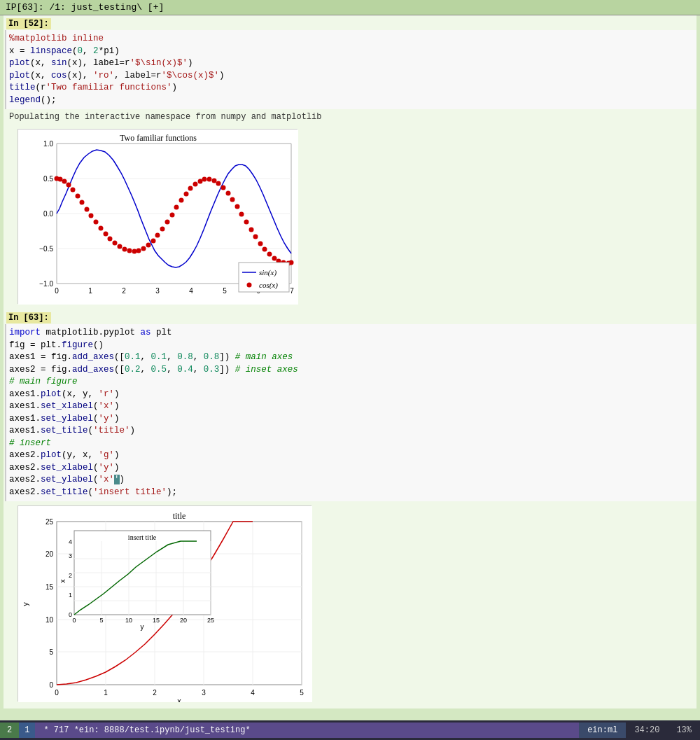  Describe the element at coordinates (158, 138) in the screenshot. I see `plot1-title: Two familiar functions` at that location.